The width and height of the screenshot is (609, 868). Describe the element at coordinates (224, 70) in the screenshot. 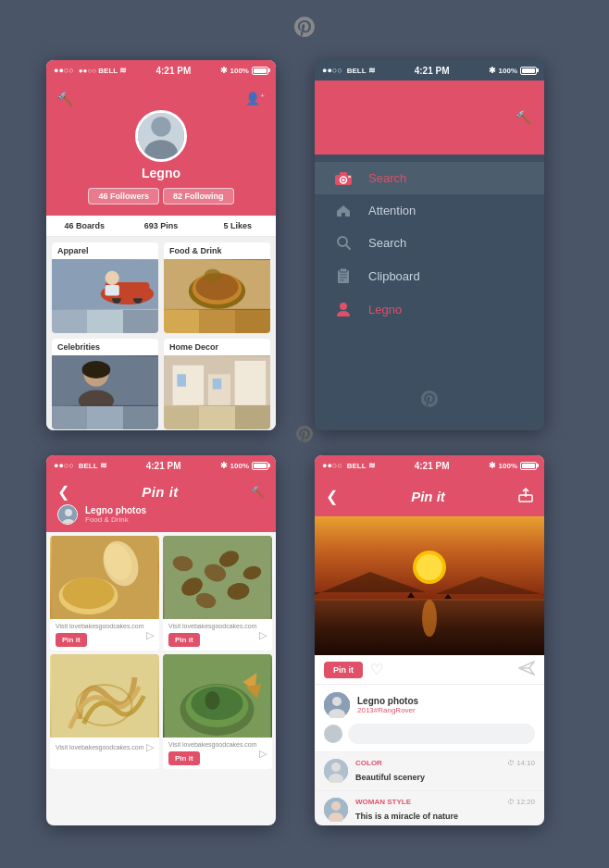

I see `bluetooth-icon-1: ✱` at that location.